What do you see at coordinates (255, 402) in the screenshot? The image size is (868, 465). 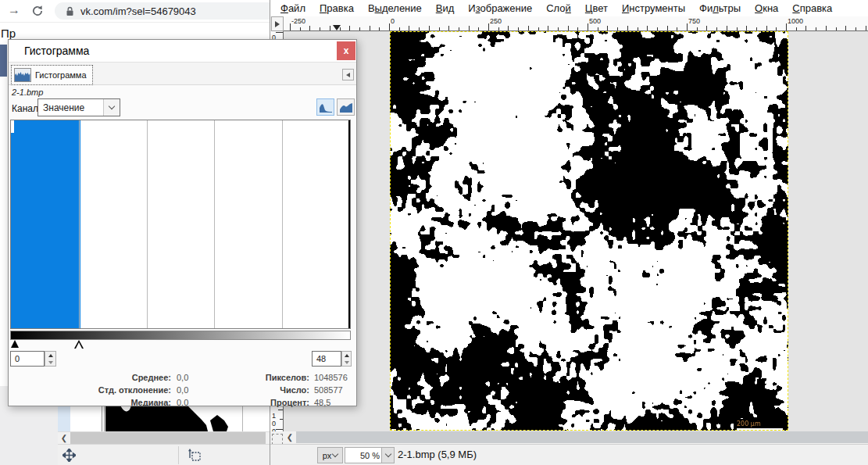 I see `stat-label: Процент:` at bounding box center [255, 402].